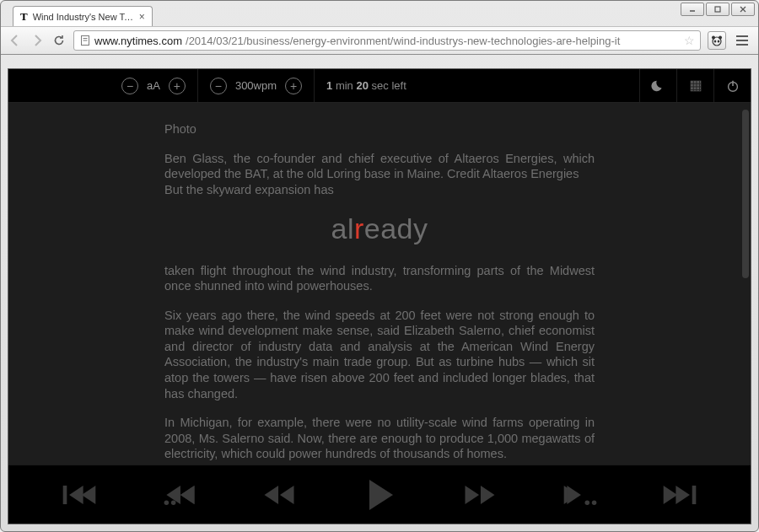  What do you see at coordinates (85, 40) in the screenshot?
I see `page-icon` at bounding box center [85, 40].